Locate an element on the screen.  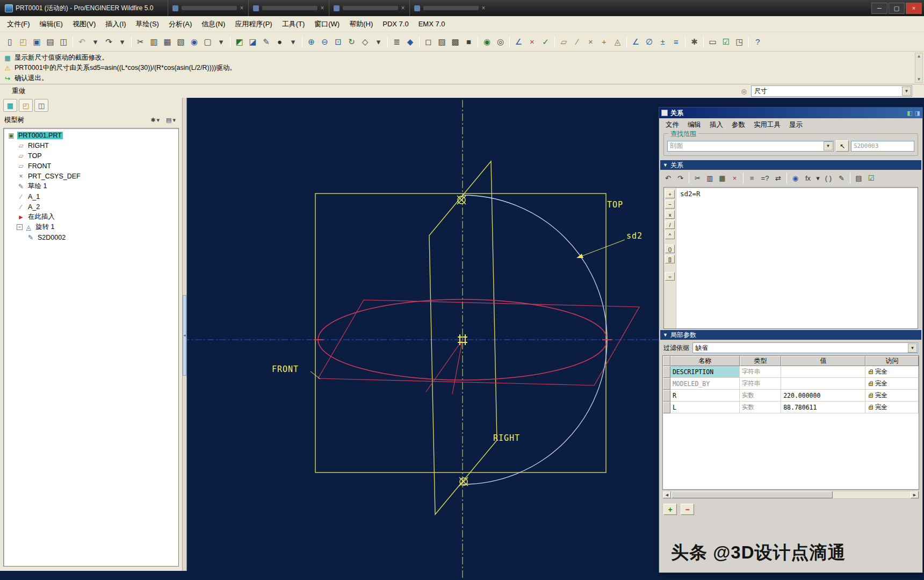
lookin-type-combo: 剖面 ▼ is located at coordinates (750, 146).